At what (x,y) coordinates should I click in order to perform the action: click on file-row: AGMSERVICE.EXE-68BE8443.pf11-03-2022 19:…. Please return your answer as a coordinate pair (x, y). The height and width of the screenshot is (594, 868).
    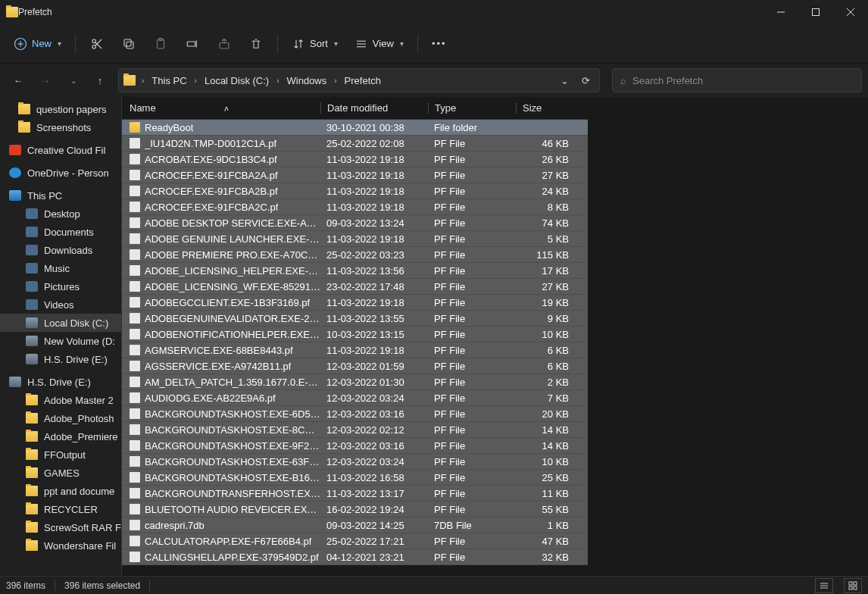
    Looking at the image, I should click on (354, 350).